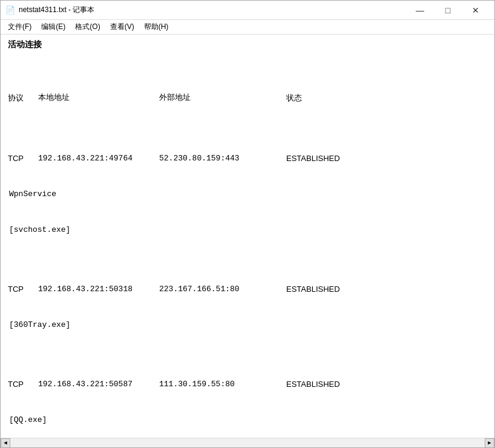 The height and width of the screenshot is (448, 495). What do you see at coordinates (490, 443) in the screenshot?
I see `scroll-right-button: ▶` at bounding box center [490, 443].